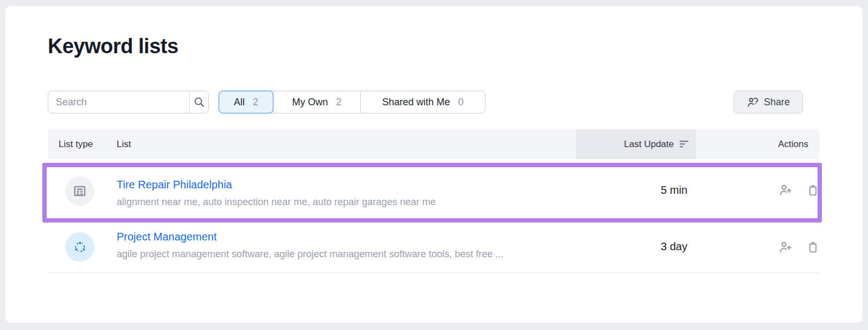 Image resolution: width=868 pixels, height=330 pixels. I want to click on table-header: List type List Last Update Actions, so click(433, 144).